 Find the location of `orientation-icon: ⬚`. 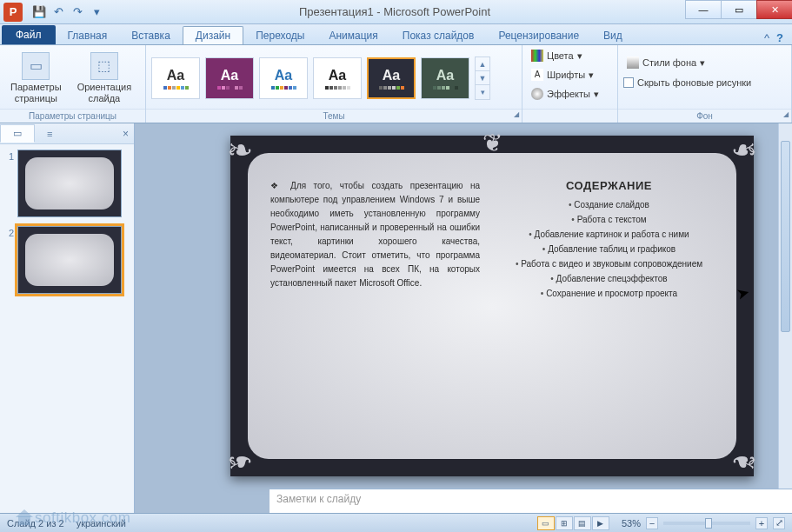

orientation-icon: ⬚ is located at coordinates (104, 66).